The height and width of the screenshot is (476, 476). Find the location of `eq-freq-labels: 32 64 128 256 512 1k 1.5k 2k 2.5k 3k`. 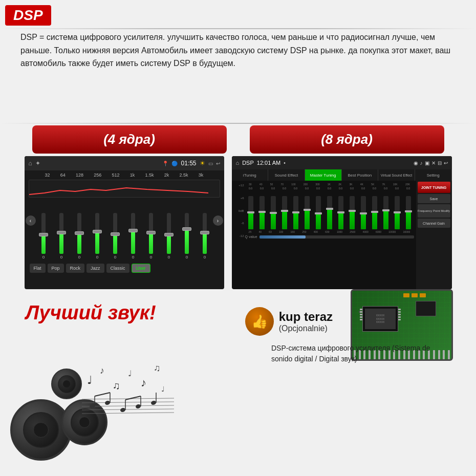

eq-freq-labels: 32 64 128 256 512 1k 1.5k 2k 2.5k 3k is located at coordinates (124, 175).